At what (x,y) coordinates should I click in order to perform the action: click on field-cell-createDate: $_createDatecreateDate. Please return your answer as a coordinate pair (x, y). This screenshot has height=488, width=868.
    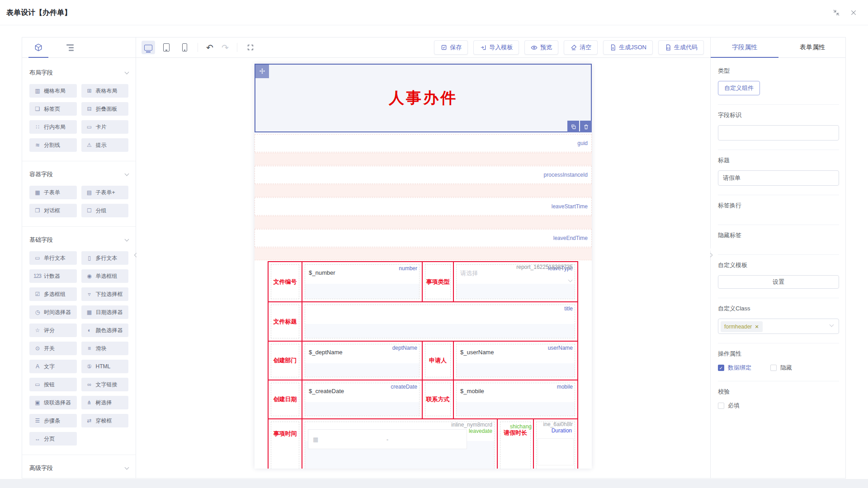
    Looking at the image, I should click on (362, 399).